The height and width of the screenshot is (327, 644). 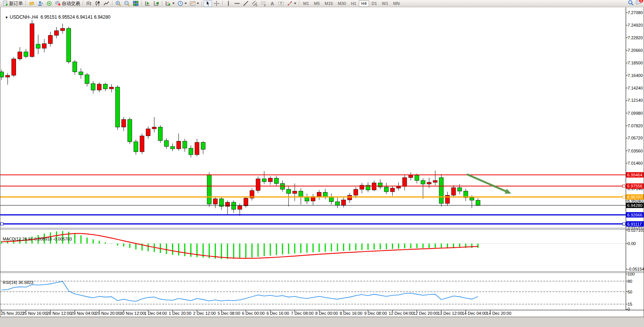 I want to click on bar-chart-mode-button, so click(x=89, y=4).